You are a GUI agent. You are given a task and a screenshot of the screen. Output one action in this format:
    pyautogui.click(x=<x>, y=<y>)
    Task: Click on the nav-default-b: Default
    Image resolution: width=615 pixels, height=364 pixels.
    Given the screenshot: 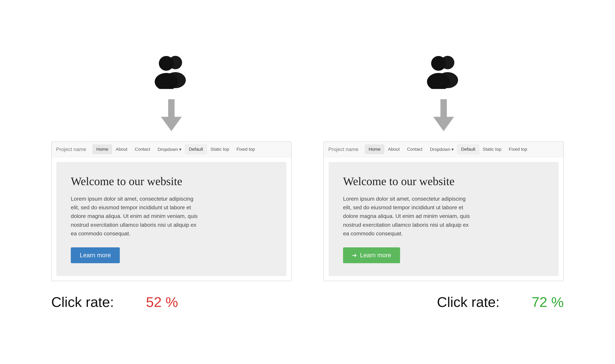 What is the action you would take?
    pyautogui.click(x=468, y=149)
    